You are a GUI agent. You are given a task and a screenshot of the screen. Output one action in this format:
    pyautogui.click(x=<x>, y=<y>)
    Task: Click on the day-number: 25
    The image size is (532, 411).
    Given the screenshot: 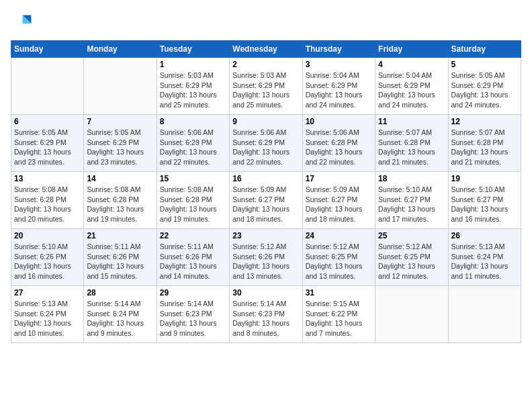 What is the action you would take?
    pyautogui.click(x=411, y=236)
    